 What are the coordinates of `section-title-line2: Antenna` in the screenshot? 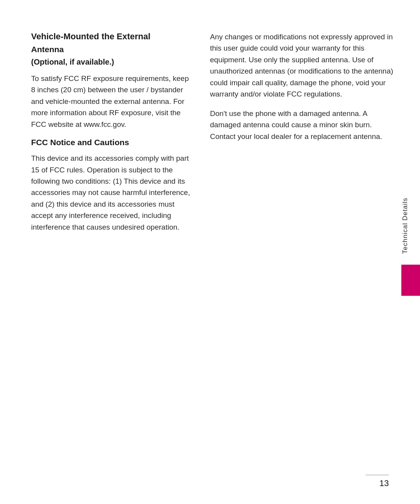 It's located at (113, 49).